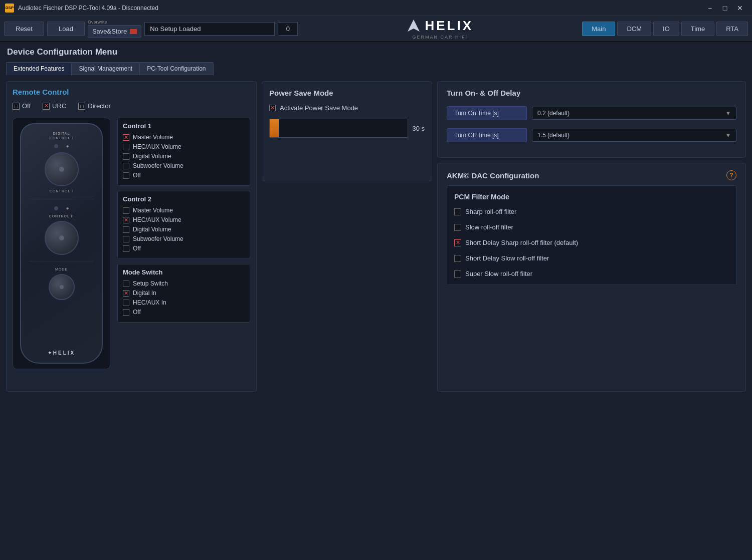 The image size is (752, 560). I want to click on turn-on-row: Turn On Time [s] 0.2 (default) ▼, so click(592, 113).